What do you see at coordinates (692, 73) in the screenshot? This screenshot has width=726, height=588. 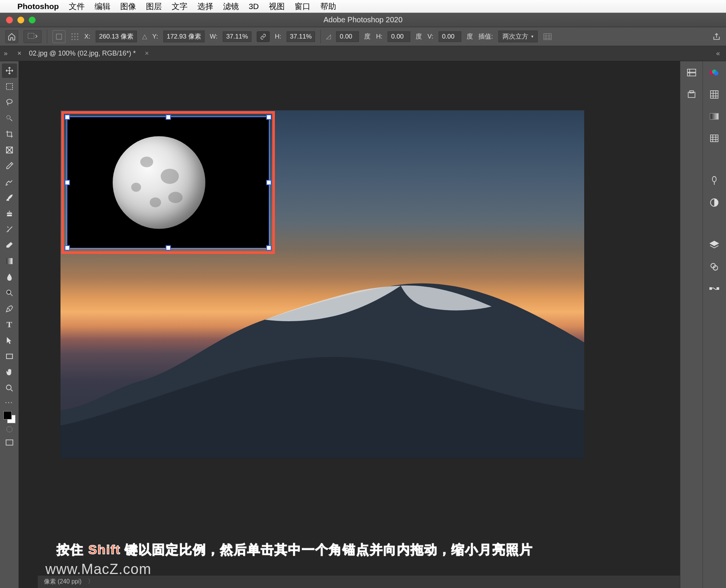 I see `history-panel-icon` at bounding box center [692, 73].